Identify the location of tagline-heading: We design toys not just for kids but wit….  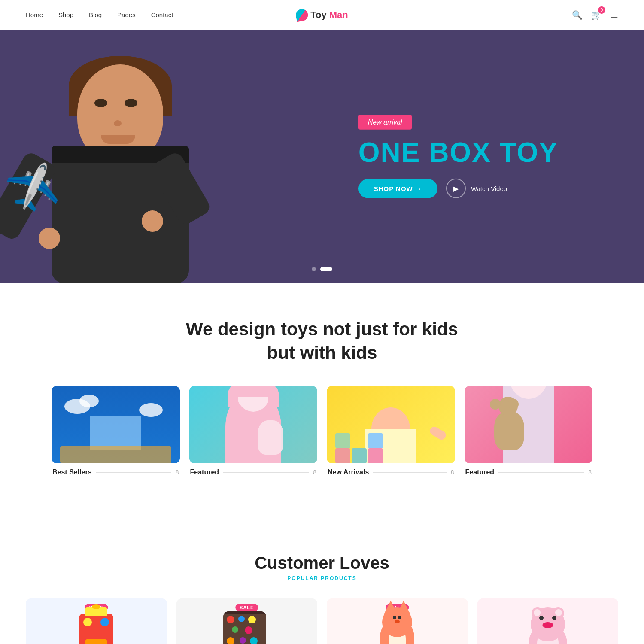
(322, 341).